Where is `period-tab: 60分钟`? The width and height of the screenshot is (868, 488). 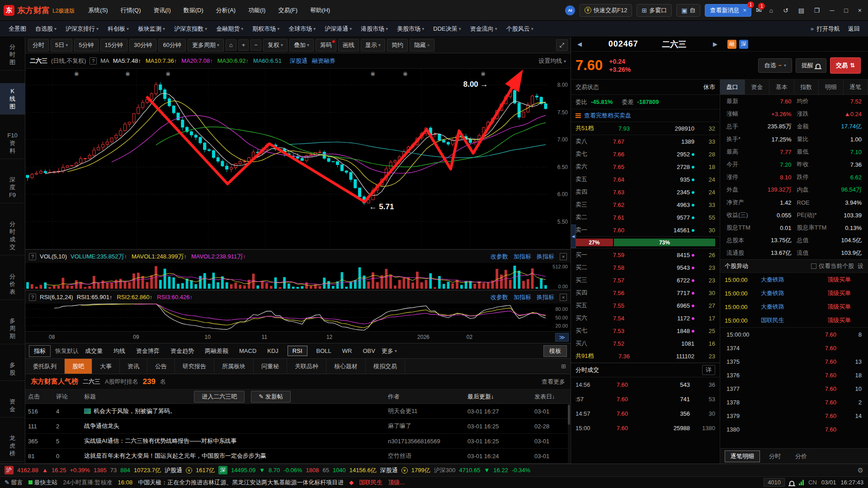
period-tab: 60分钟 is located at coordinates (172, 45).